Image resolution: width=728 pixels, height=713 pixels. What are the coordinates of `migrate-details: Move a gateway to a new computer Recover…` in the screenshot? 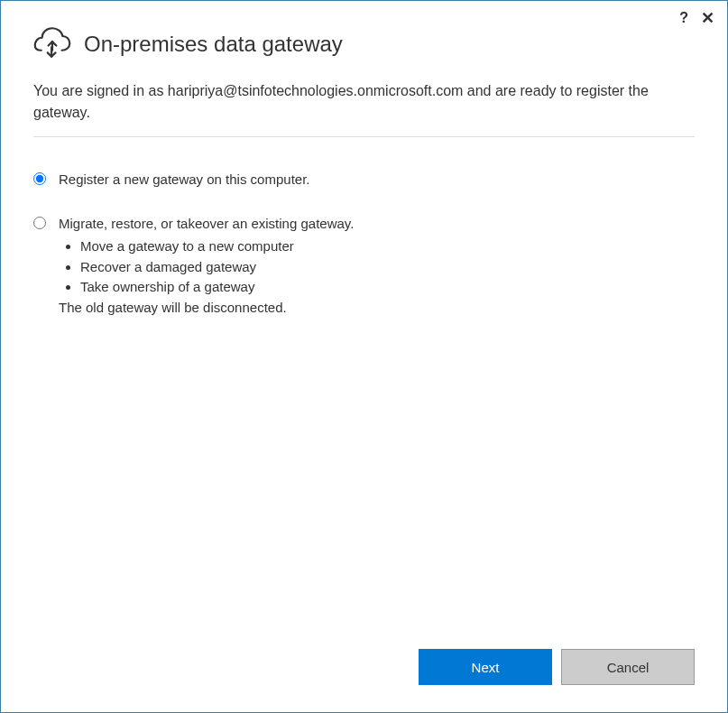 It's located at (206, 276).